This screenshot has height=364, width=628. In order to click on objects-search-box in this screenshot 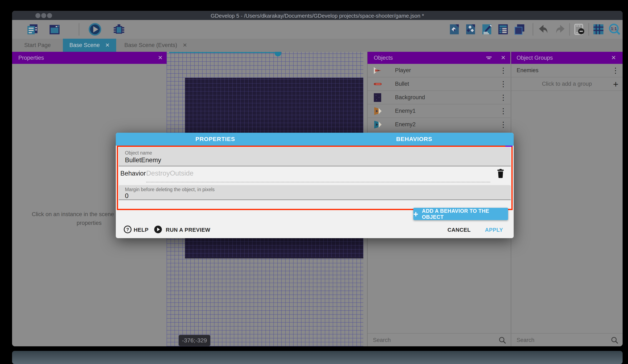, I will do `click(439, 340)`.